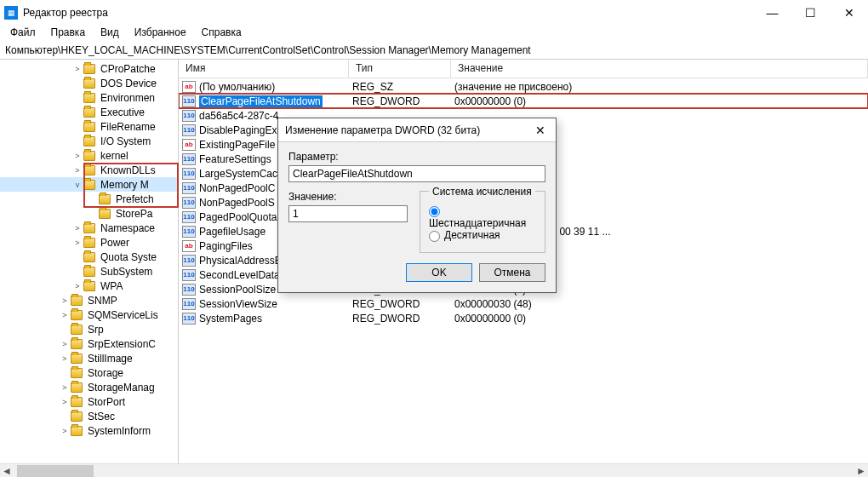  What do you see at coordinates (773, 13) in the screenshot?
I see `minimize-button: —` at bounding box center [773, 13].